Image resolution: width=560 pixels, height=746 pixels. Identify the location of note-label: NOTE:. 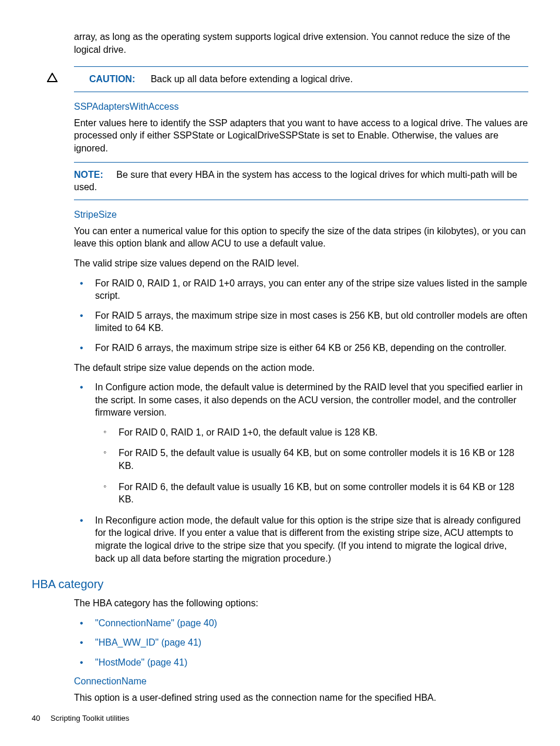
(89, 175).